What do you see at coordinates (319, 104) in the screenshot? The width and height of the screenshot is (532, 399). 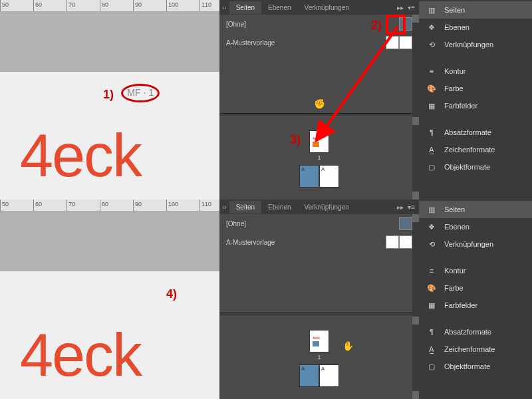 I see `grab-cursor-icon: ✊` at bounding box center [319, 104].